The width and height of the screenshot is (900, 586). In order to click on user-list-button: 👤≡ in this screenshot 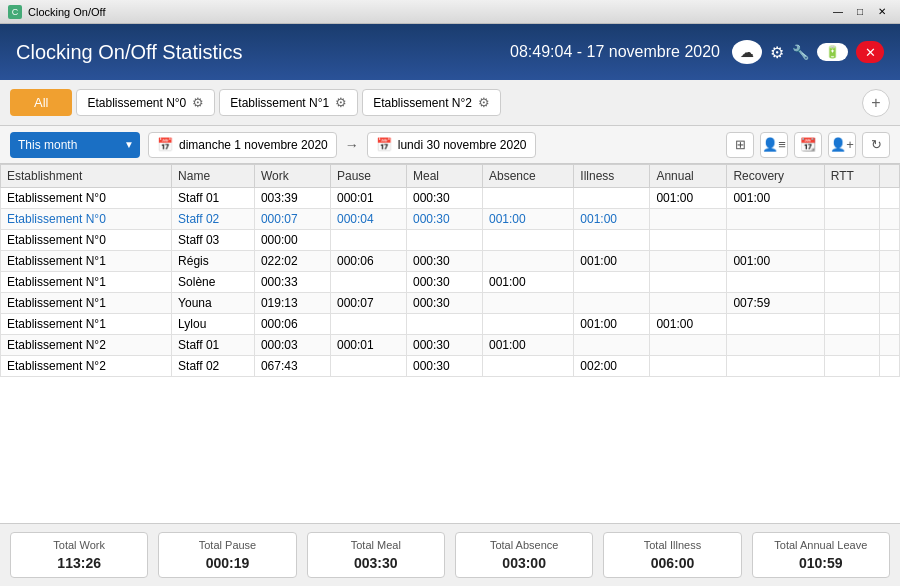, I will do `click(774, 145)`.